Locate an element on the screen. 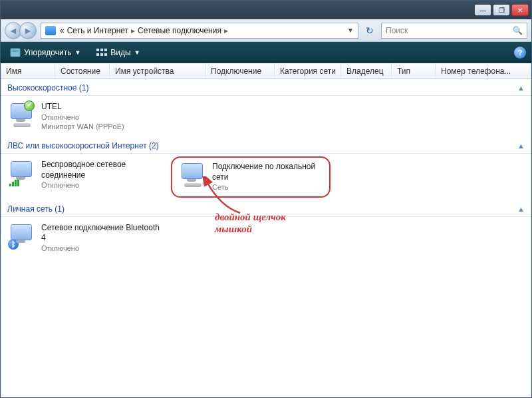  column-header: Подключение is located at coordinates (240, 71).